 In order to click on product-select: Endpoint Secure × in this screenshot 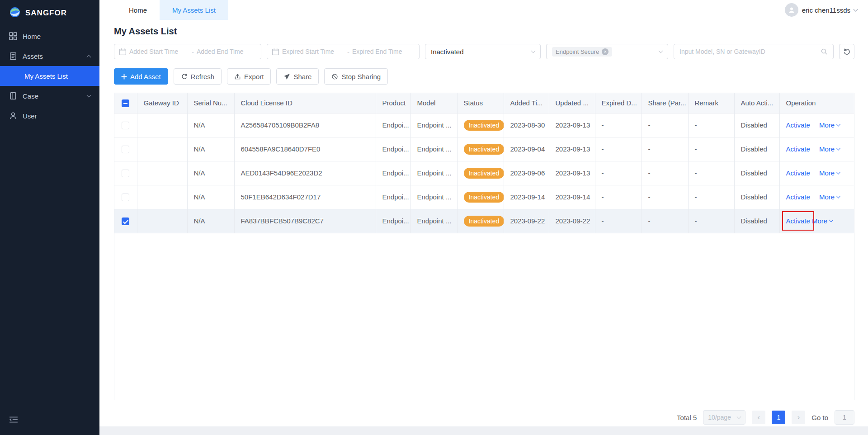, I will do `click(607, 52)`.